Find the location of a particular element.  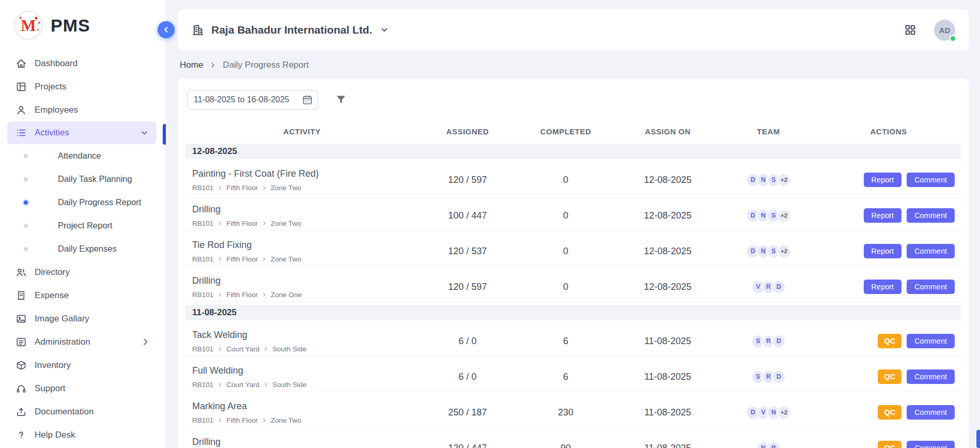

sidebar-item-label: Projects is located at coordinates (51, 87).